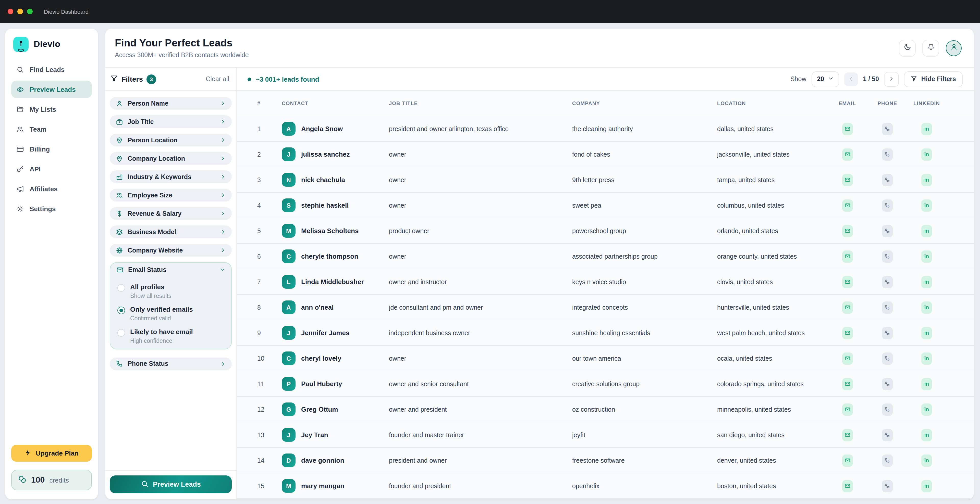 This screenshot has width=980, height=504. What do you see at coordinates (606, 205) in the screenshot?
I see `table-row: 4Sstephie haskellownersweet peacolumbus,…` at bounding box center [606, 205].